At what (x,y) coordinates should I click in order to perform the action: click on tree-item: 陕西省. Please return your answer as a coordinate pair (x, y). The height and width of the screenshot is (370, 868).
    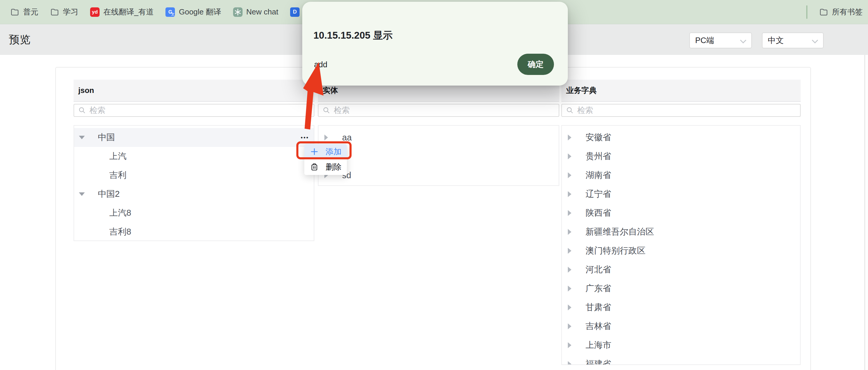
    Looking at the image, I should click on (681, 213).